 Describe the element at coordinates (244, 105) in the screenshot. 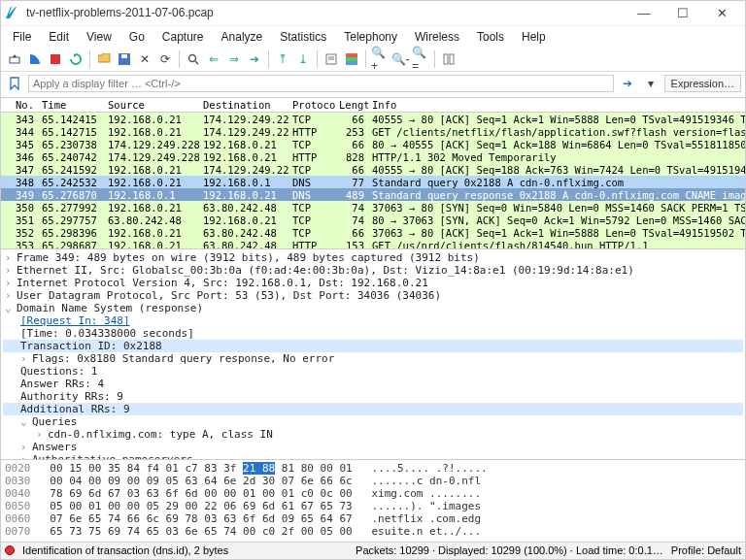

I see `column-header: Destination` at that location.